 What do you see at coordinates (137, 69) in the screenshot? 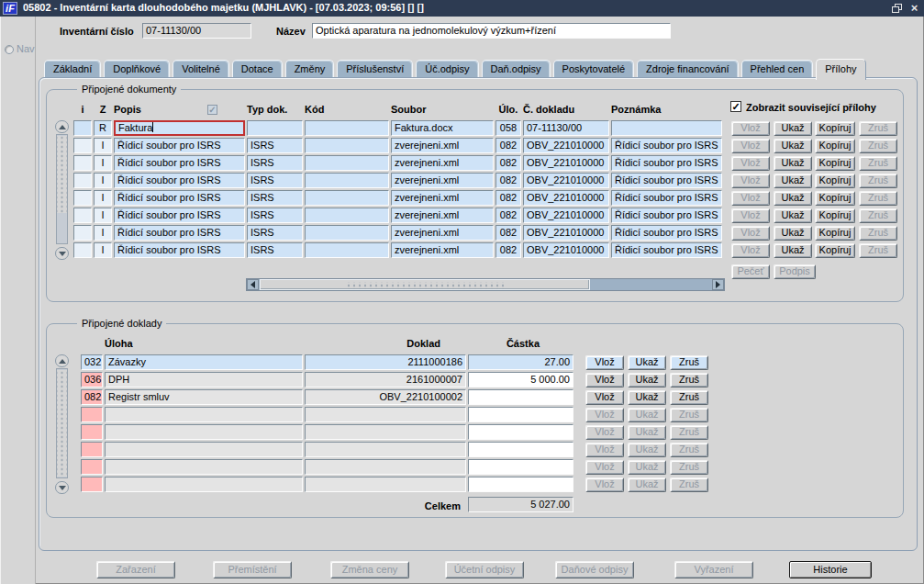
I see `tab-doplnkove: Doplňkové` at bounding box center [137, 69].